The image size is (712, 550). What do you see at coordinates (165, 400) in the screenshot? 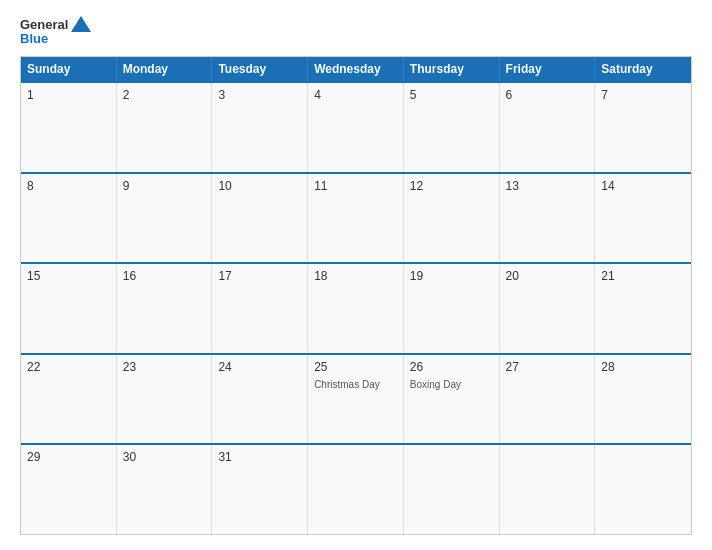
I see `calendar-cell: 23` at bounding box center [165, 400].